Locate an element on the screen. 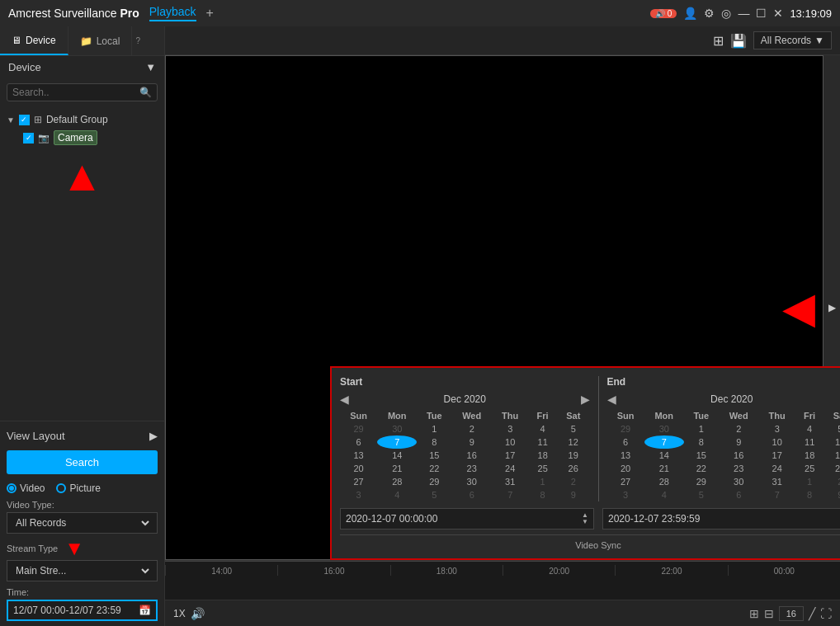  tab-local: 📁 Local is located at coordinates (101, 41).